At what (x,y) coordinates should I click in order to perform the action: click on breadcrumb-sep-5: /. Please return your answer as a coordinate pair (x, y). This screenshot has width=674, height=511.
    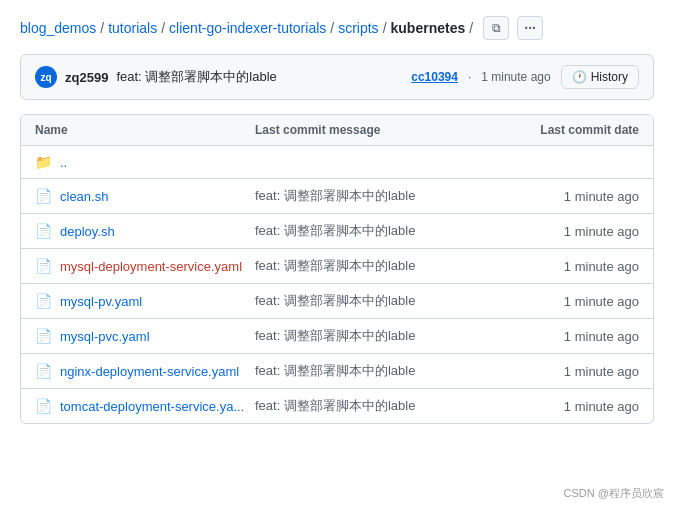
    Looking at the image, I should click on (471, 28).